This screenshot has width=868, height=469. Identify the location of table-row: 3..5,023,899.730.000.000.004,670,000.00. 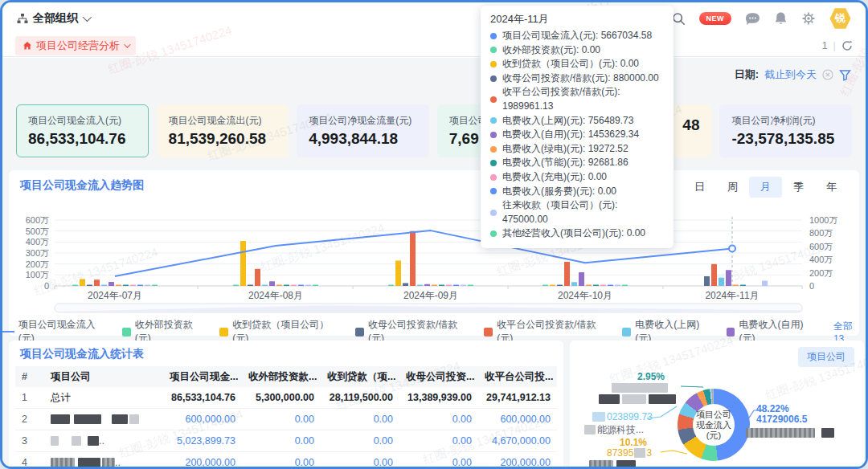
(286, 442).